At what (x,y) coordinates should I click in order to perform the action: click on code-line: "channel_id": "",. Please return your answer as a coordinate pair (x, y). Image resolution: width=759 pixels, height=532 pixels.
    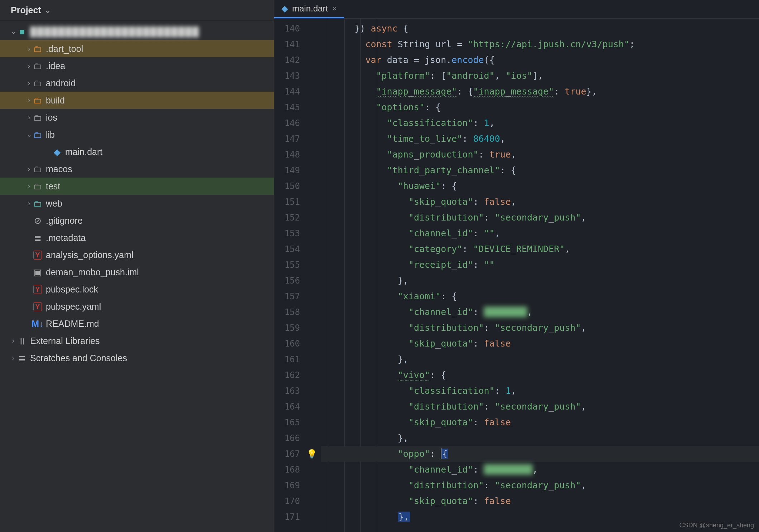
    Looking at the image, I should click on (540, 233).